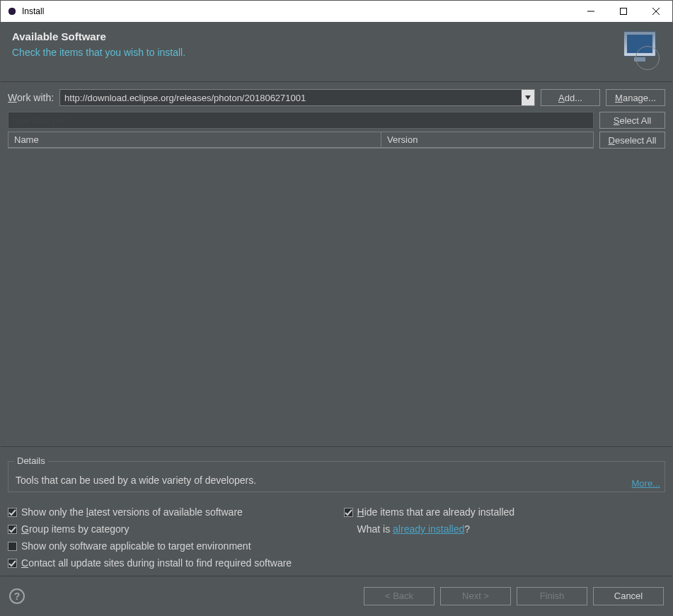 The height and width of the screenshot is (616, 673). I want to click on close-button, so click(656, 11).